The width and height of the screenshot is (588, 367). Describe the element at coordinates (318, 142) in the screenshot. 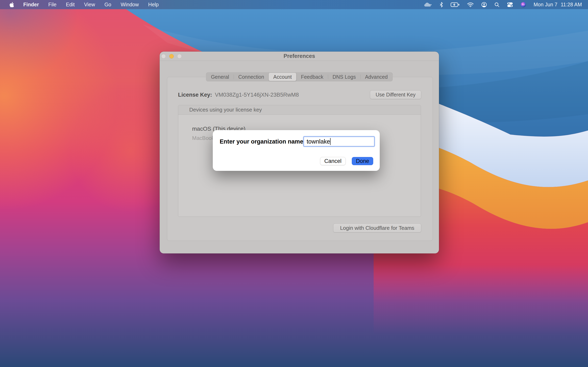

I see `organization-input-value: townlake` at that location.